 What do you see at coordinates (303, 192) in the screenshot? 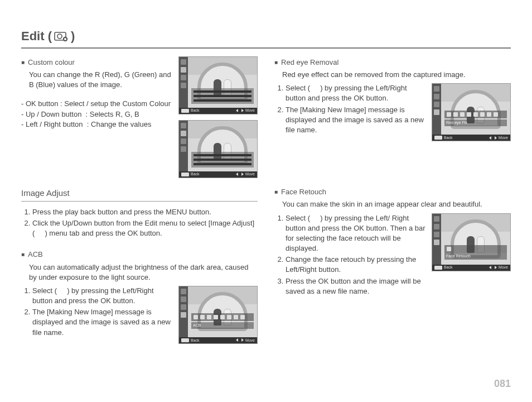
I see `face-heading: Face Retouch` at bounding box center [303, 192].